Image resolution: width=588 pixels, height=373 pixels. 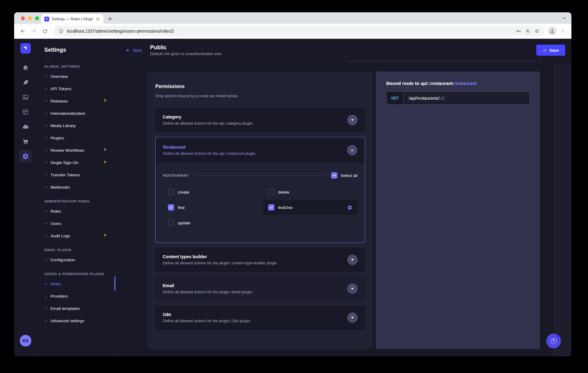 What do you see at coordinates (564, 18) in the screenshot?
I see `tab-search-chevron-icon` at bounding box center [564, 18].